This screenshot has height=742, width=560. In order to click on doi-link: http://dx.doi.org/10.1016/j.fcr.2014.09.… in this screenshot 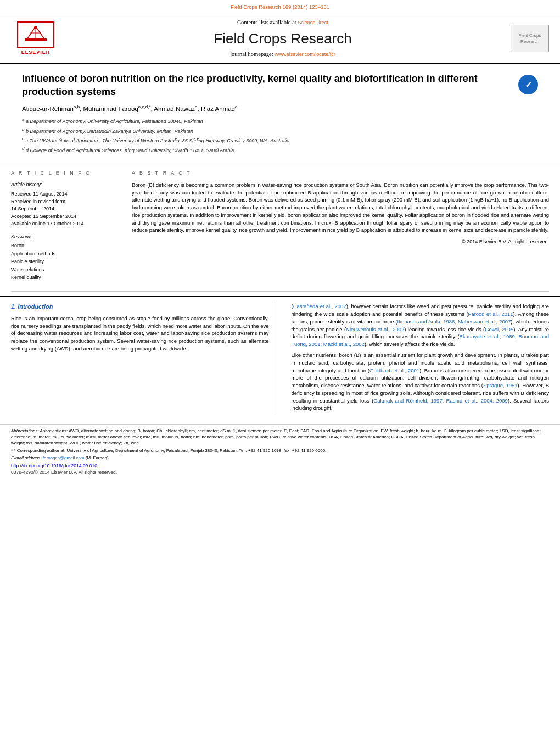, I will do `click(54, 466)`.